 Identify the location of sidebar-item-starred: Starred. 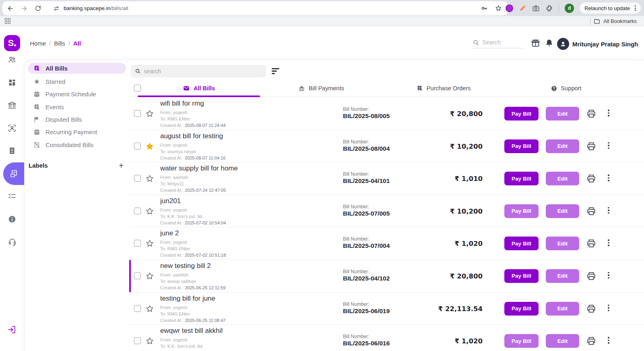
(77, 81).